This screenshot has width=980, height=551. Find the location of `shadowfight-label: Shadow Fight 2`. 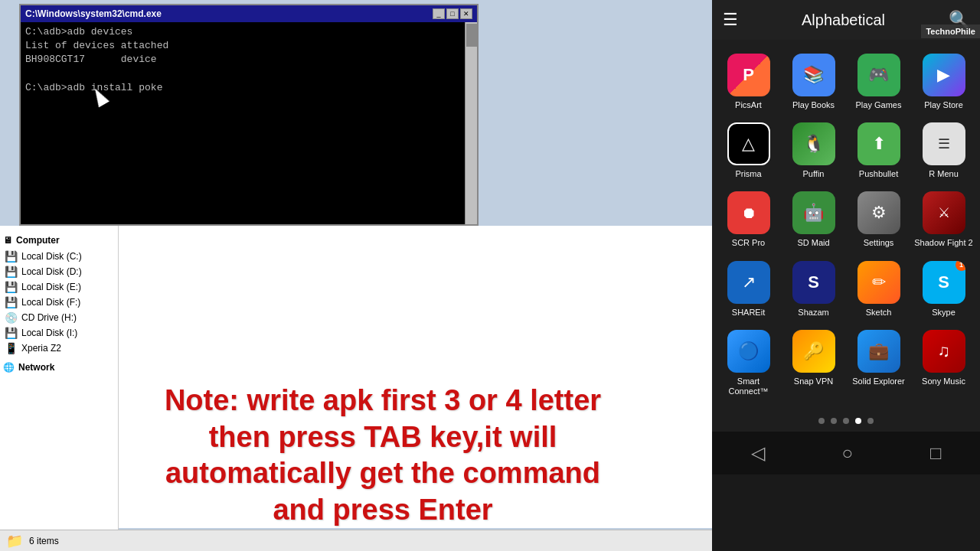

shadowfight-label: Shadow Fight 2 is located at coordinates (943, 243).